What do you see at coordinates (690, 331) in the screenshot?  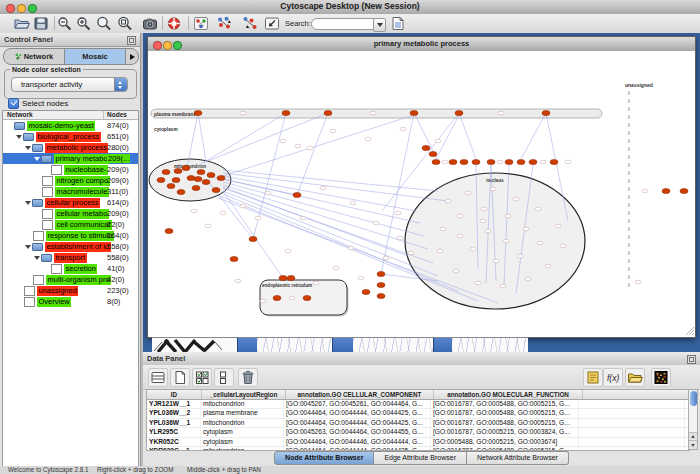 I see `resize-grip-icon` at bounding box center [690, 331].